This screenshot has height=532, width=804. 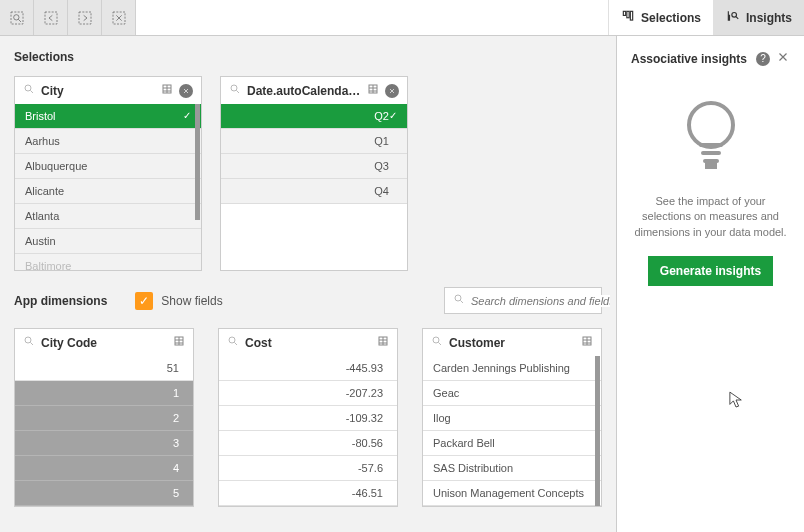 What do you see at coordinates (119, 18) in the screenshot?
I see `clear-selections-icon` at bounding box center [119, 18].